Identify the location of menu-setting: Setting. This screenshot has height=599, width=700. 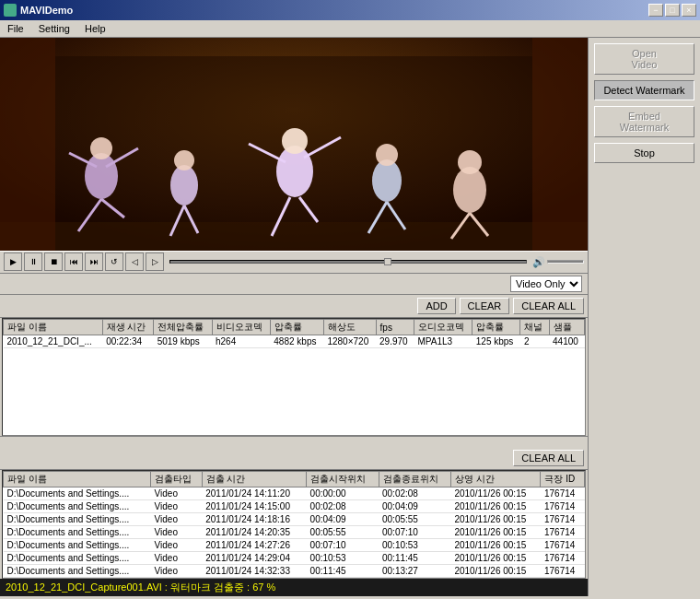
(54, 29).